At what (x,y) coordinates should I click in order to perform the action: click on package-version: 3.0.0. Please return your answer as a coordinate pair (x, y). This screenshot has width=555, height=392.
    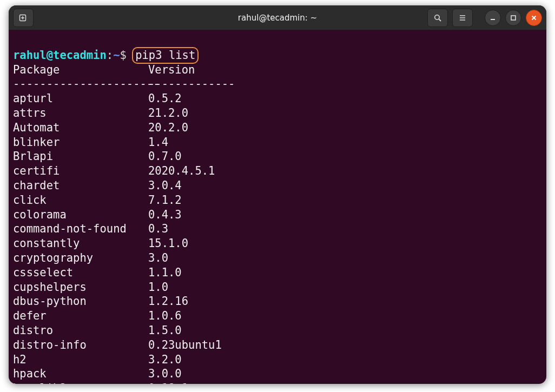
    Looking at the image, I should click on (165, 374).